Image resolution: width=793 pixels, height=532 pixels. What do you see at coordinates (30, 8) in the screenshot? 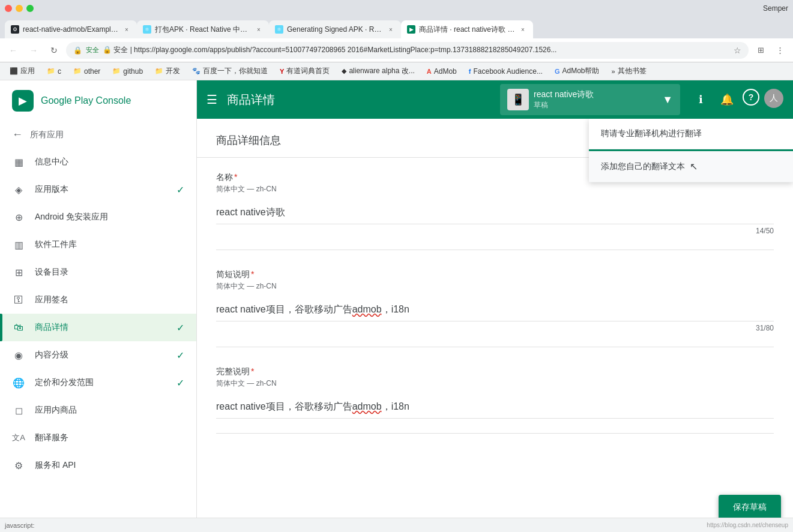
I see `maximize-button` at bounding box center [30, 8].